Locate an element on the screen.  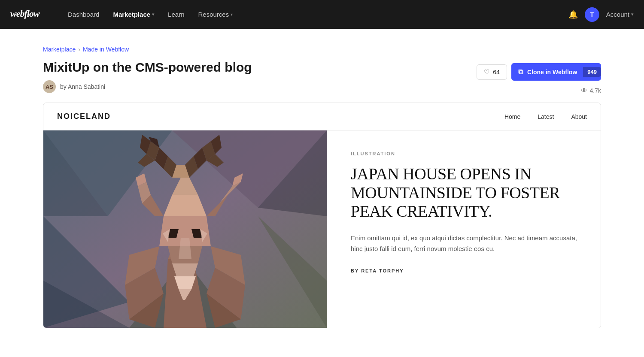
eye-icon: 👁 is located at coordinates (584, 90).